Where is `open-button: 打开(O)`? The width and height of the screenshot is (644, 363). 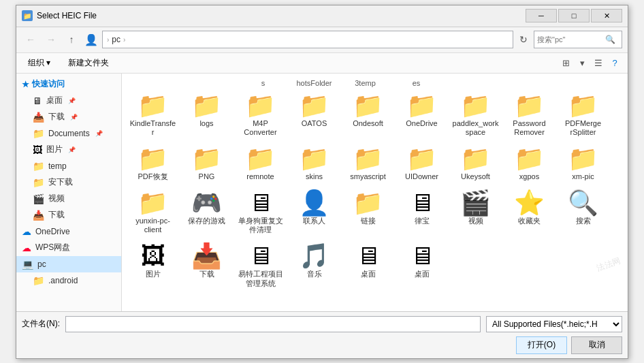 open-button: 打开(O) is located at coordinates (542, 345).